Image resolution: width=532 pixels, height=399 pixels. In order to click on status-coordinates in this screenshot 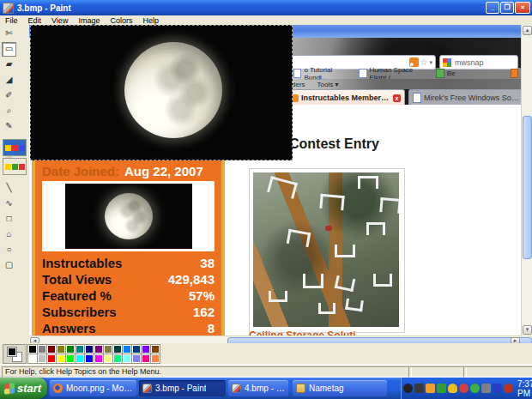, I will do `click(438, 372)`.